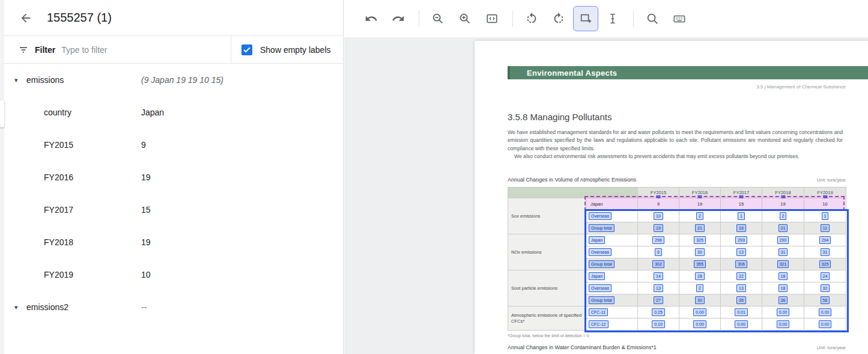 Image resolution: width=868 pixels, height=354 pixels. I want to click on annotation-chip: 19, so click(658, 228).